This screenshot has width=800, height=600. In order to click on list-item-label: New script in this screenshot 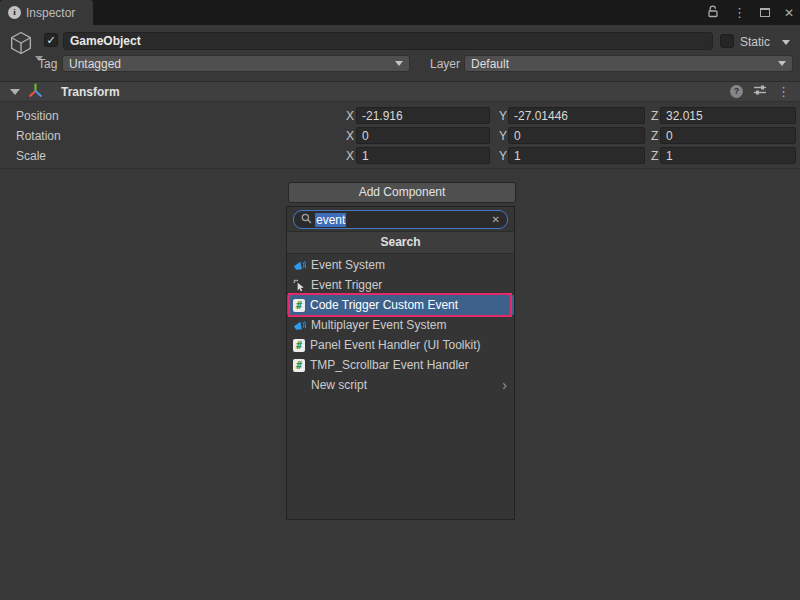, I will do `click(339, 385)`.